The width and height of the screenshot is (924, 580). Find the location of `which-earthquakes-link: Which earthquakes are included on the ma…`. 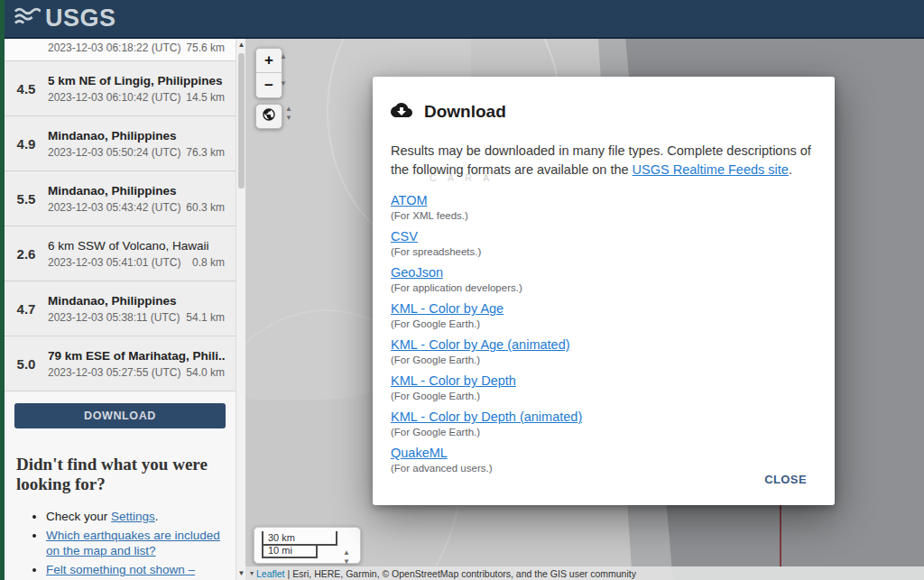

which-earthquakes-link: Which earthquakes are included on the ma… is located at coordinates (134, 543).